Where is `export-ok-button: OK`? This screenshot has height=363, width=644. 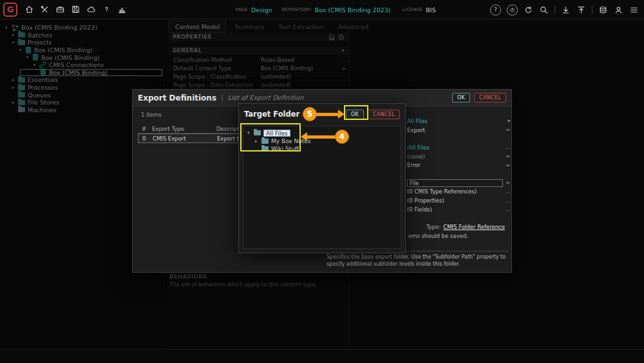 export-ok-button: OK is located at coordinates (461, 98).